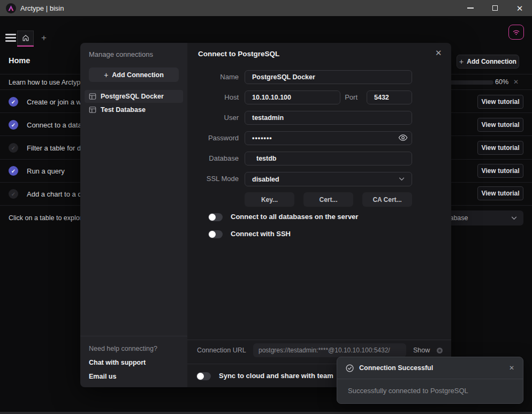 This screenshot has height=414, width=532. I want to click on table-hint: Click on a table to explore, so click(47, 218).